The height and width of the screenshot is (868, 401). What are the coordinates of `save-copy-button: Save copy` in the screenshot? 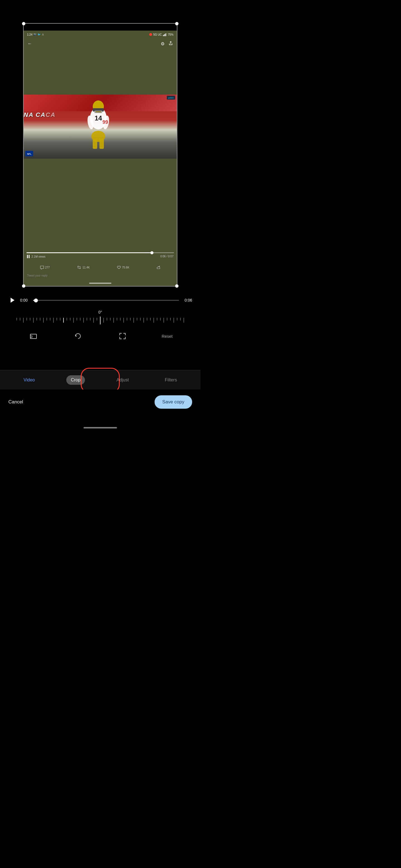 It's located at (173, 402).